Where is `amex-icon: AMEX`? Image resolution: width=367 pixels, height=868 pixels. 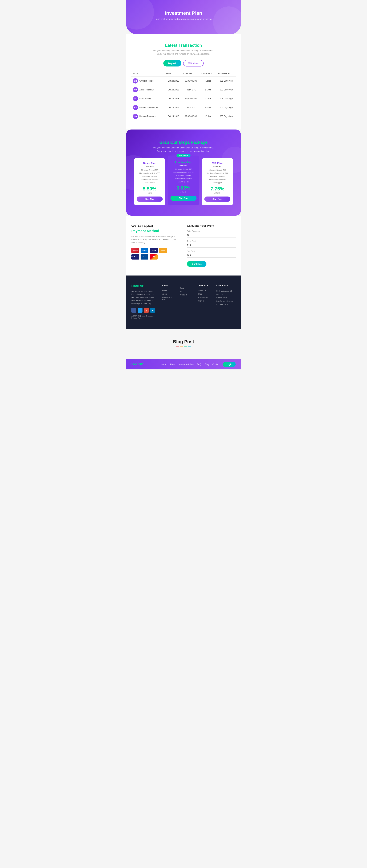 amex-icon: AMEX is located at coordinates (144, 250).